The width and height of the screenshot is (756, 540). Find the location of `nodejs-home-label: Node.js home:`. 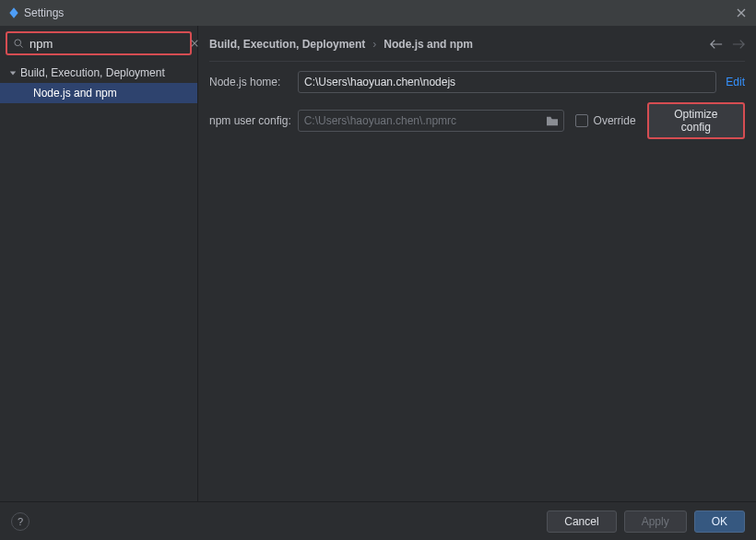

nodejs-home-label: Node.js home: is located at coordinates (254, 82).